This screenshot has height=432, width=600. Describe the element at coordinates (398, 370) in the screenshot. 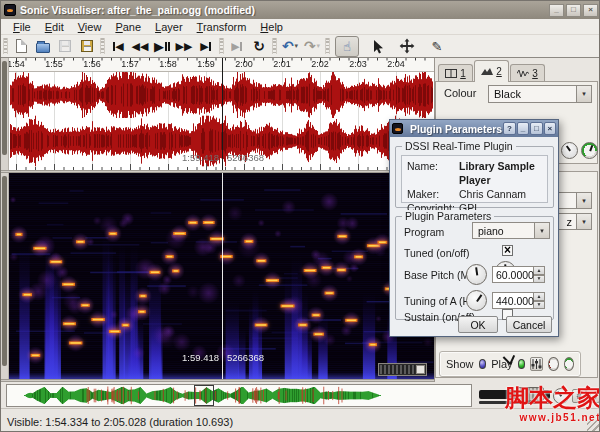

I see `scrollbar-ribs` at that location.